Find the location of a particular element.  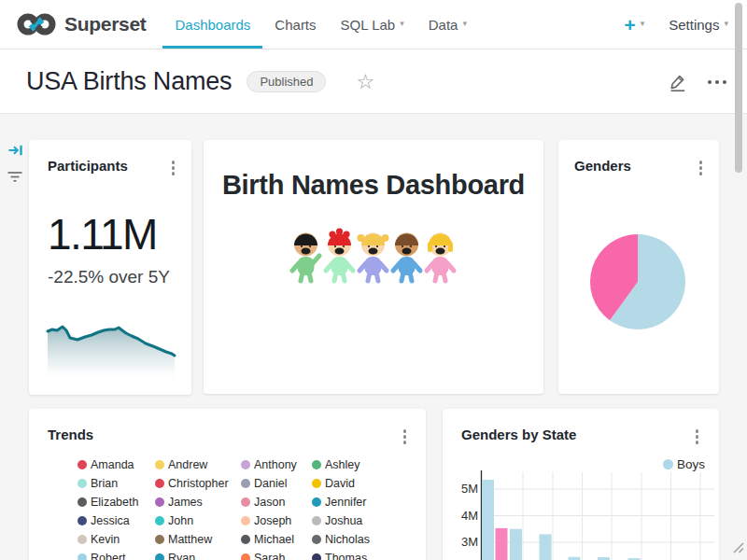

more-options-button is located at coordinates (717, 82).